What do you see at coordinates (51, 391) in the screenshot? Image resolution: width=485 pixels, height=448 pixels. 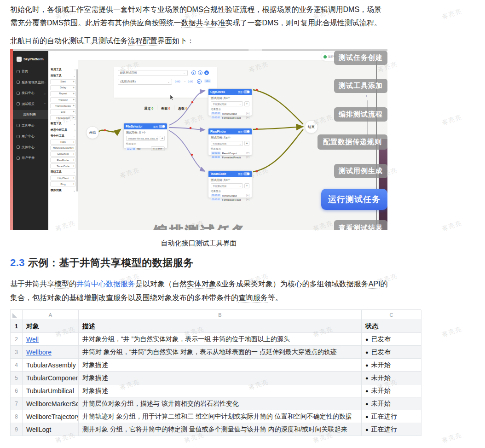 I see `cell-object: TubularUmbilical` at bounding box center [51, 391].